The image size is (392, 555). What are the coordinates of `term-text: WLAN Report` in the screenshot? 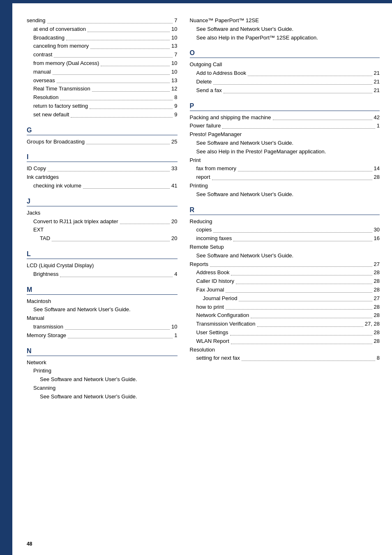 It's located at (213, 341).